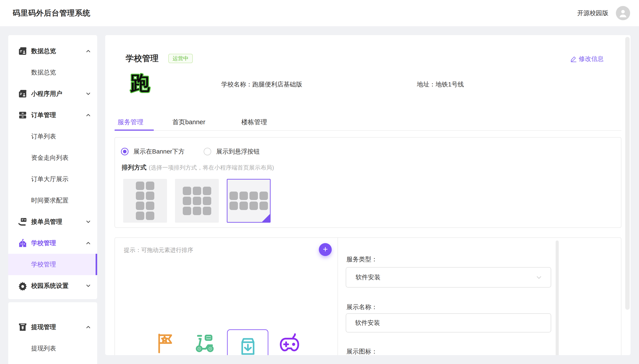 This screenshot has width=639, height=364. I want to click on sidebar-group-0: 提现管理, so click(53, 327).